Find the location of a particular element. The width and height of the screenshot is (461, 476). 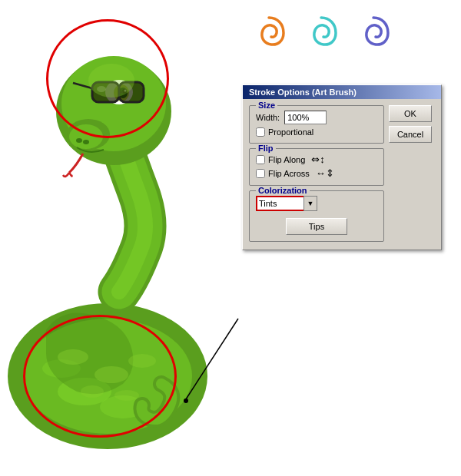

proportional-row: Proportional is located at coordinates (317, 132).